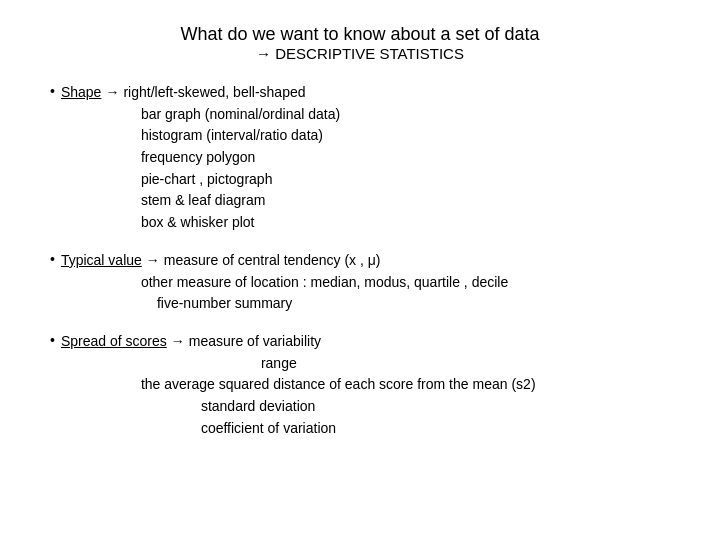  What do you see at coordinates (240, 115) in the screenshot?
I see `shape-item-1: bar graph (nominal/ordinal data)` at bounding box center [240, 115].